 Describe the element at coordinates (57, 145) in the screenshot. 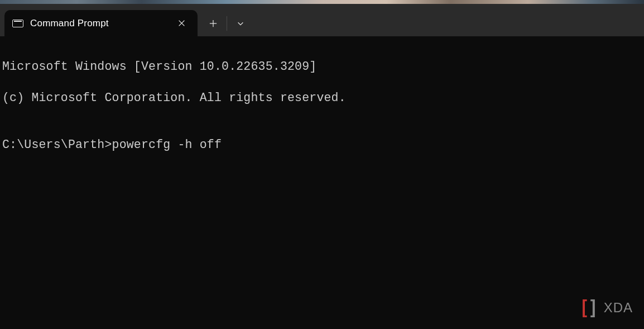

I see `terminal-prompt: C:\Users\Parth>` at that location.